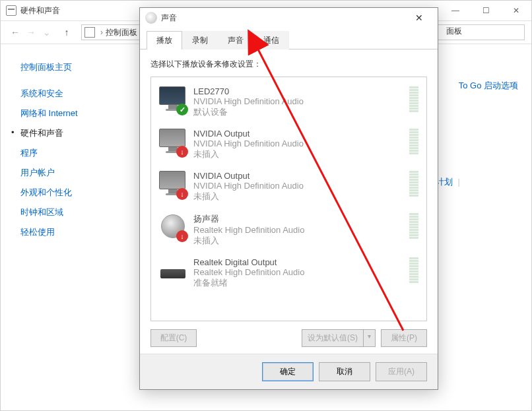 This screenshot has height=411, width=532. I want to click on bg-link-togo: To Go 启动选项, so click(488, 86).